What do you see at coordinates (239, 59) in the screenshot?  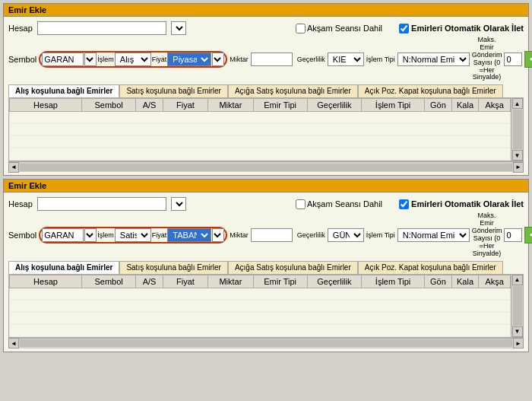 I see `panel1-miktar-label: Miktar` at bounding box center [239, 59].